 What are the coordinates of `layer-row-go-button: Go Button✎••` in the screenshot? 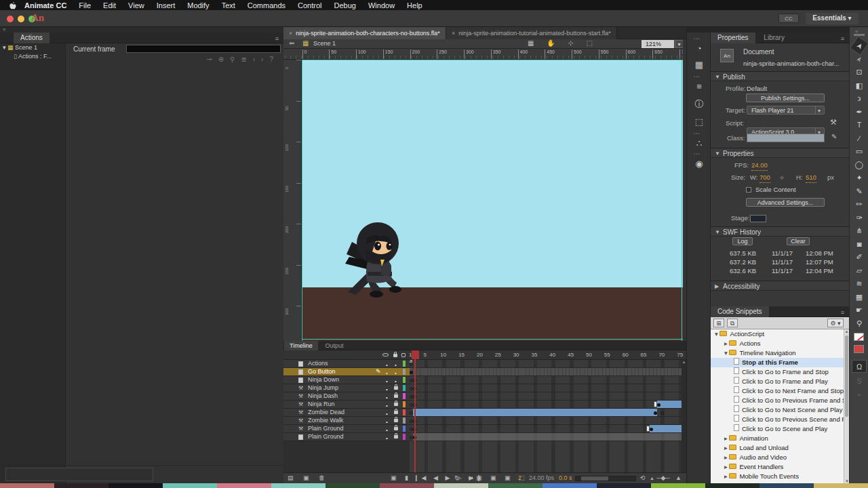 It's located at (485, 372).